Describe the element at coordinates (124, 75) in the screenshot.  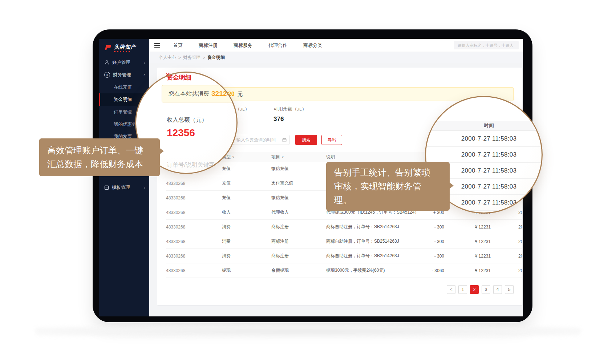
I see `sidebar-item-finance: 财务管理 ∧` at that location.